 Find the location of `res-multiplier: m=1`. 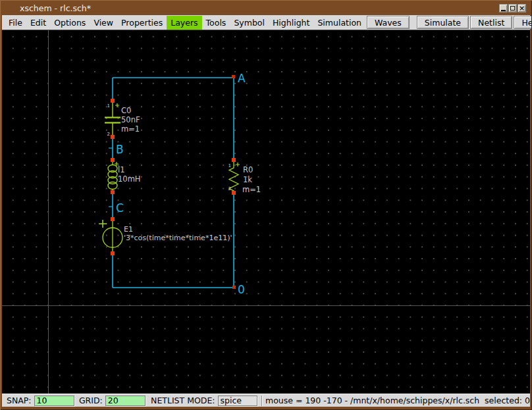

res-multiplier: m=1 is located at coordinates (252, 190).